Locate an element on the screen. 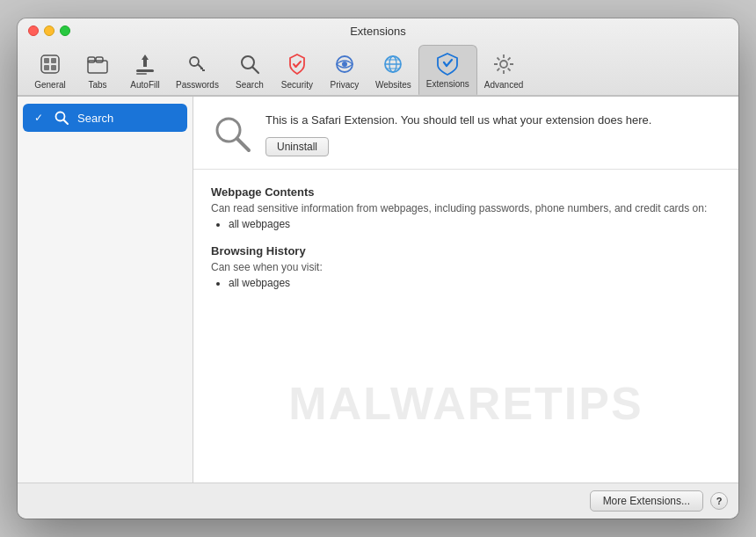 The image size is (756, 537). permission-section-browsing: Browsing History Can see when you visit:… is located at coordinates (466, 267).